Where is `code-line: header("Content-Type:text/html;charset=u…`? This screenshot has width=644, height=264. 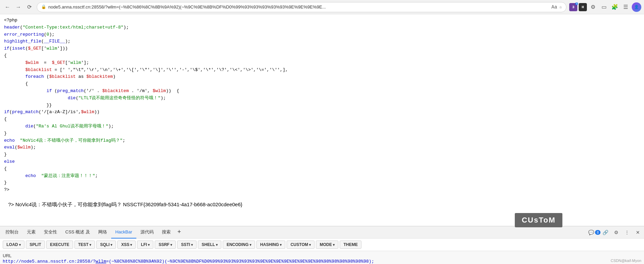 code-line: header("Content-Type:text/html;charset=u… is located at coordinates (322, 28).